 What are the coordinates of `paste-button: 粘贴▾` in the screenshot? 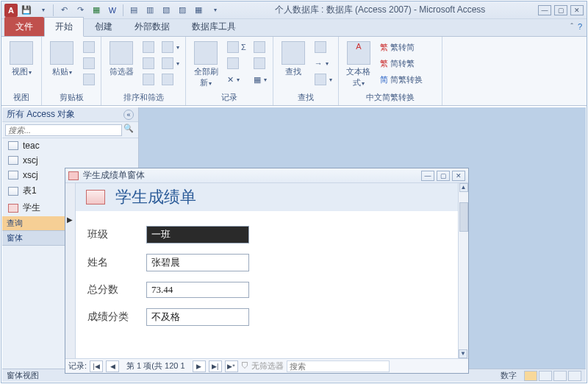 It's located at (62, 59).